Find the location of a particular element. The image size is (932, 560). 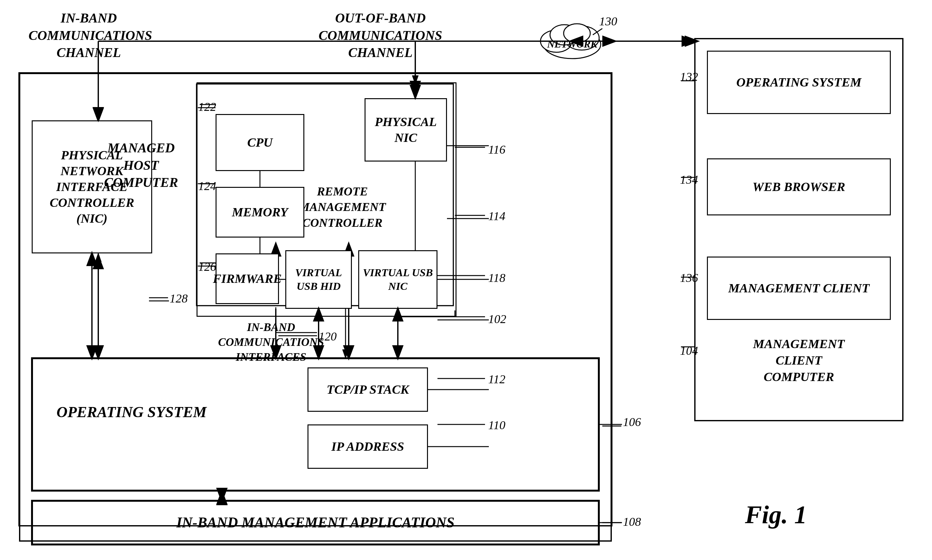

inband-mgmt-apps-label: IN-BAND MANAGEMENT APPLICATIONS is located at coordinates (315, 523).